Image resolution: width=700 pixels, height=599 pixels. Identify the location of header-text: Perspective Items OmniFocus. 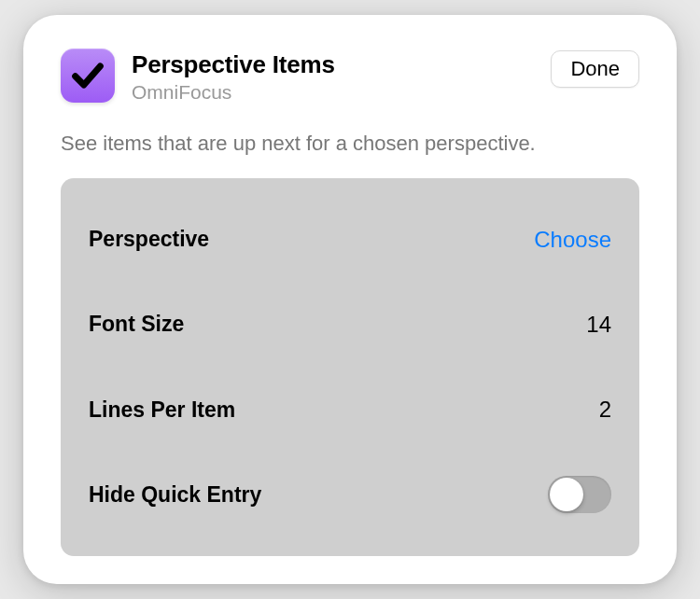
(332, 77).